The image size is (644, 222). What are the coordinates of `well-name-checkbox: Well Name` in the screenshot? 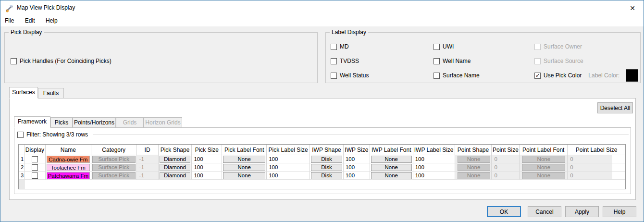 It's located at (452, 61).